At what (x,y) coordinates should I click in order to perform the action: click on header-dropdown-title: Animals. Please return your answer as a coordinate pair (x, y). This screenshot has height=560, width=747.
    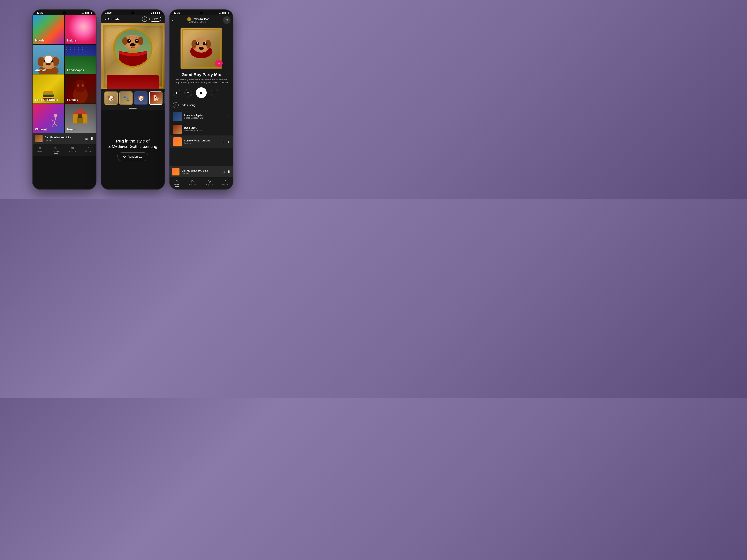
    Looking at the image, I should click on (113, 19).